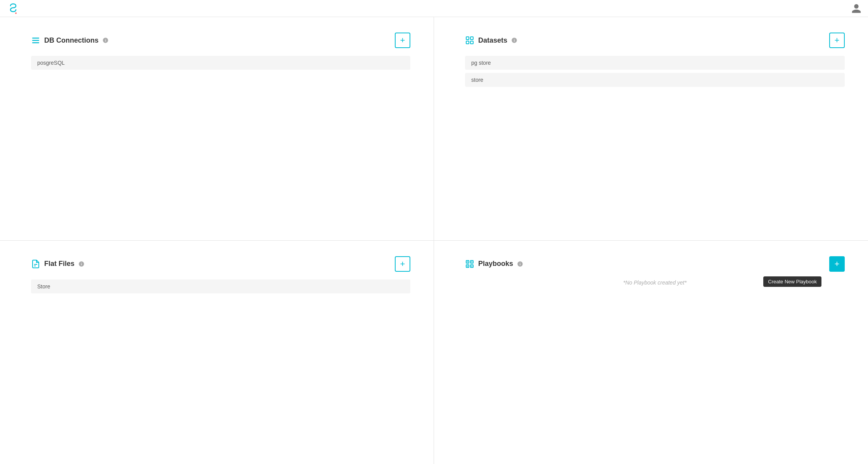  What do you see at coordinates (655, 264) in the screenshot?
I see `playbooks-header: Playbooks + Create New Playbook` at bounding box center [655, 264].